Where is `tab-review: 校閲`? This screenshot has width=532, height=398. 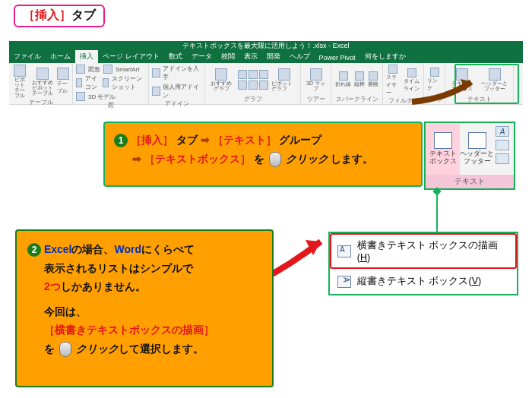 tab-review: 校閲 is located at coordinates (228, 56).